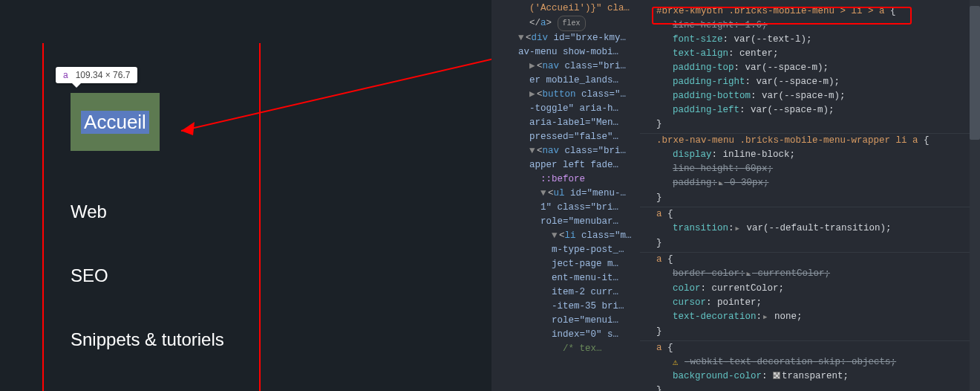  Describe the element at coordinates (568, 52) in the screenshot. I see `dom-line: av-menu show-mobi…` at that location.